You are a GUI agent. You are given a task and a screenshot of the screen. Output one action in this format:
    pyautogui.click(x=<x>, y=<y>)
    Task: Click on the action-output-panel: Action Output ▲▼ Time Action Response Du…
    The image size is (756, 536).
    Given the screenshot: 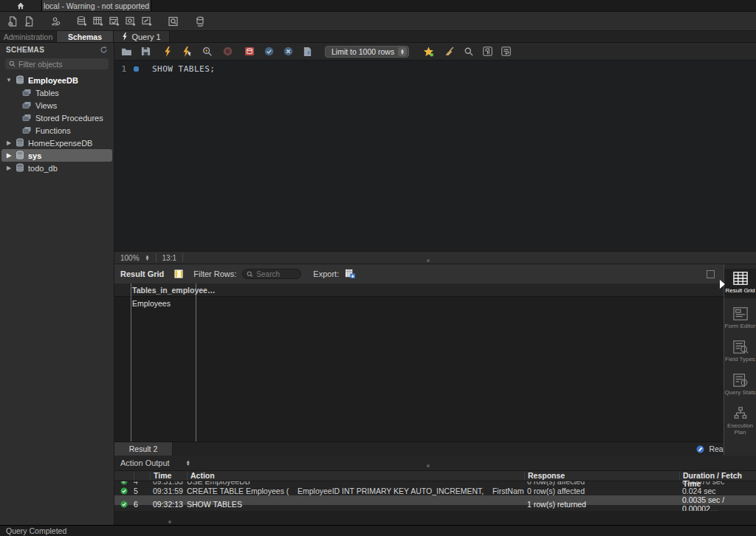 What is the action you would take?
    pyautogui.click(x=436, y=483)
    